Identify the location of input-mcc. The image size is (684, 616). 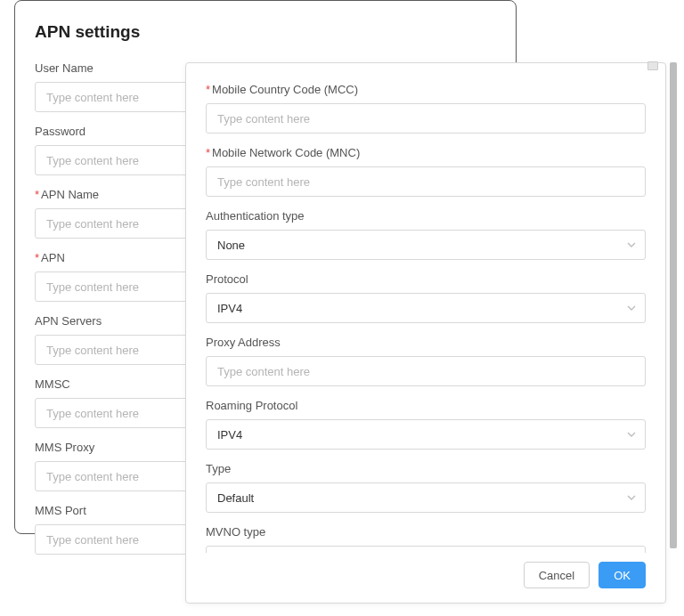
(426, 118).